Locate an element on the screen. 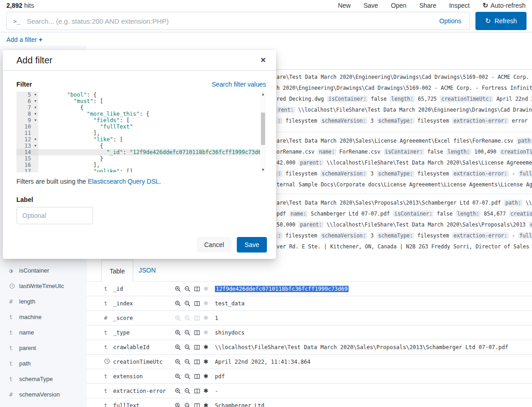  search-filter-values-link: Search filter values is located at coordinates (239, 84).